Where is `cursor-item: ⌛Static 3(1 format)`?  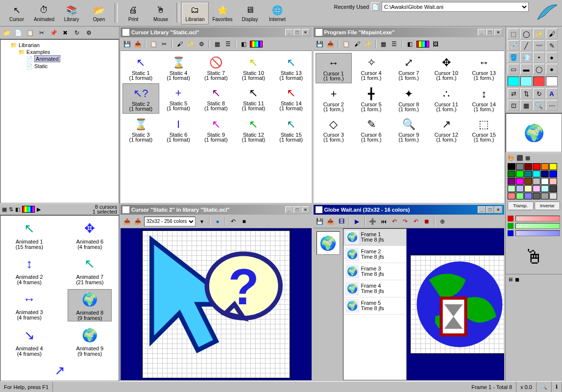 cursor-item: ⌛Static 3(1 format) is located at coordinates (141, 129).